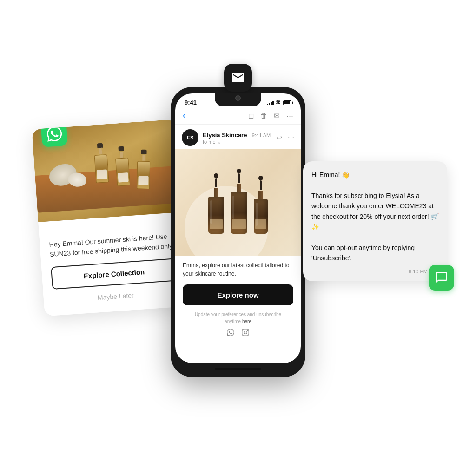  Describe the element at coordinates (238, 314) in the screenshot. I see `unsubscribe-line1: Update your preferences and unsubscribe` at that location.